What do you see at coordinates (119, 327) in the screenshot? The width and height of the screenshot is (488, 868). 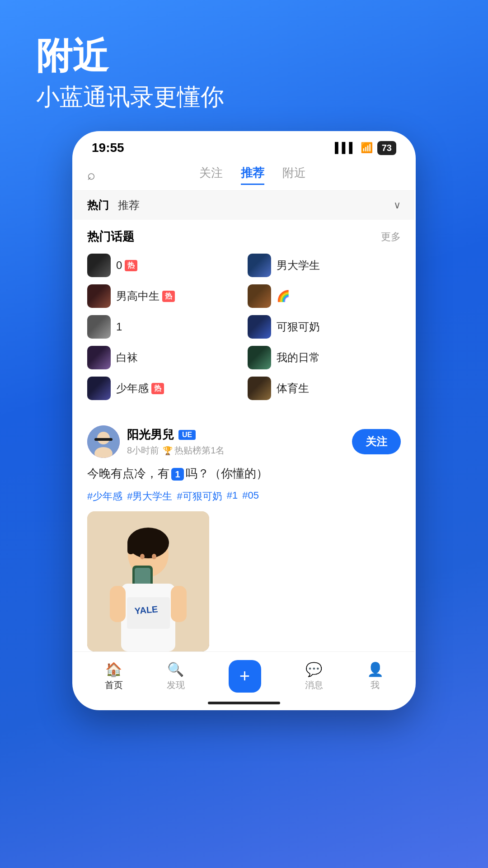 I see `topic-label: 1` at bounding box center [119, 327].